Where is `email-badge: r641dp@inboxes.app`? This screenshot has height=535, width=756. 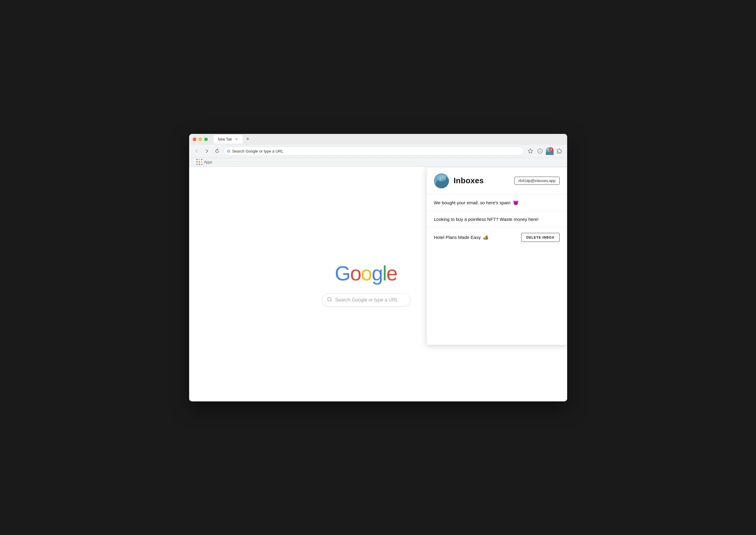
email-badge: r641dp@inboxes.app is located at coordinates (537, 181).